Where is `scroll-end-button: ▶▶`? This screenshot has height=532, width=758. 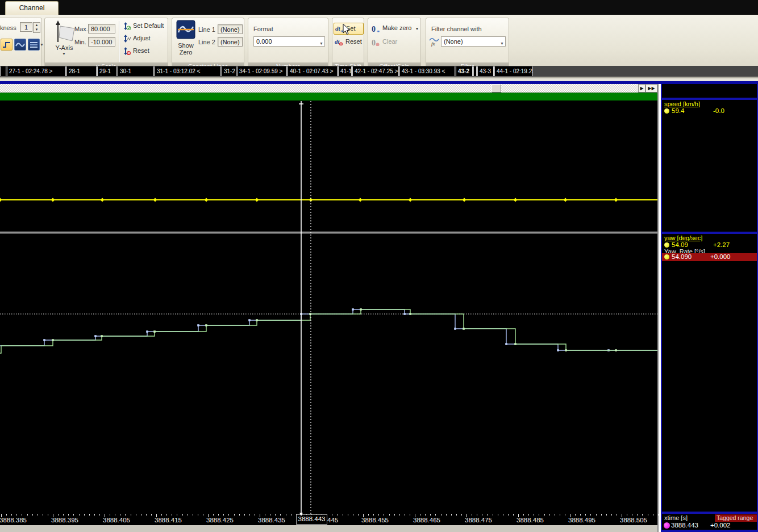
scroll-end-button: ▶▶ is located at coordinates (651, 89).